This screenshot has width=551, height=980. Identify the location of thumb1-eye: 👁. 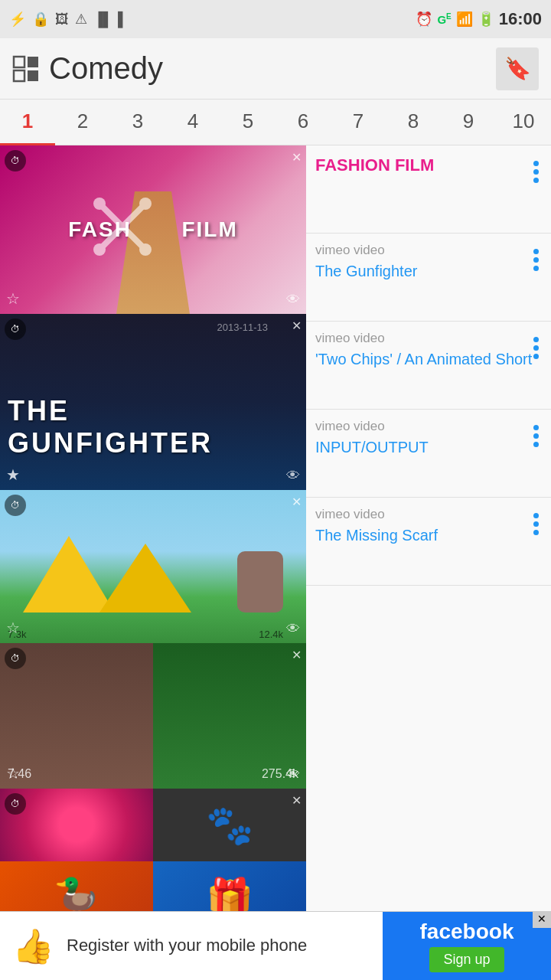
(293, 300).